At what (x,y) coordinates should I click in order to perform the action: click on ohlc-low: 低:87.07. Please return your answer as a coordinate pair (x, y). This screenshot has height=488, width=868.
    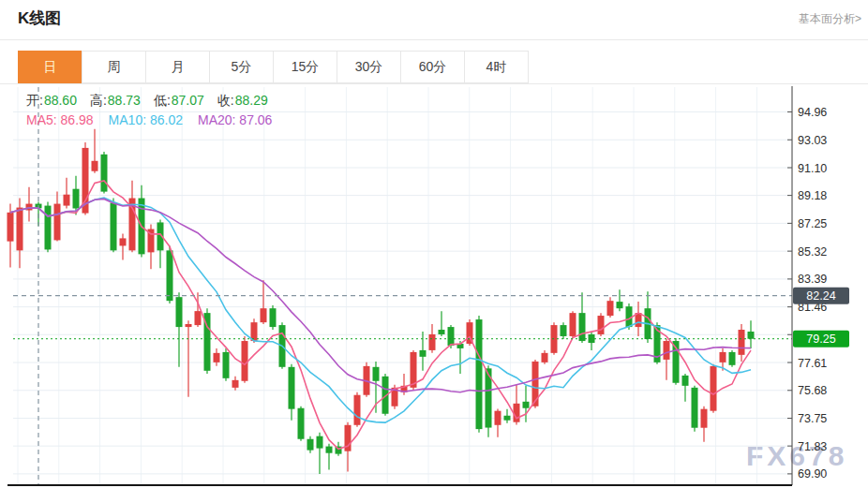
    Looking at the image, I should click on (179, 100).